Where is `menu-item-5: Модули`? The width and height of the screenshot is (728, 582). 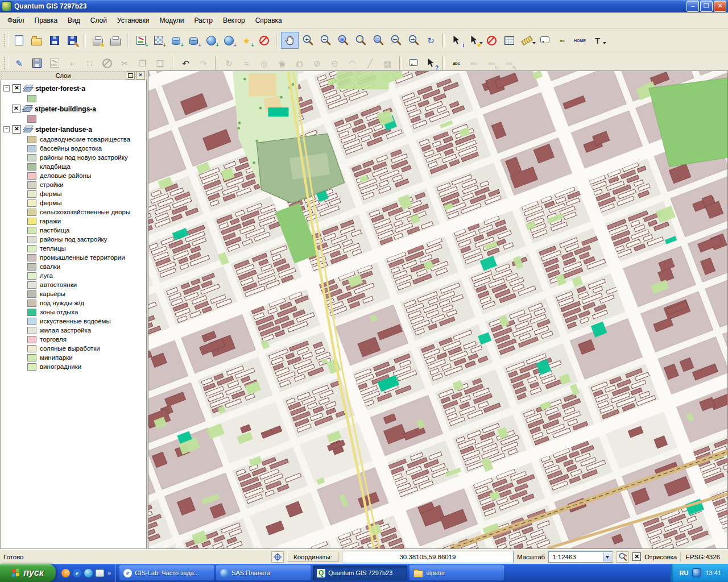
menu-item-5: Модули is located at coordinates (172, 20).